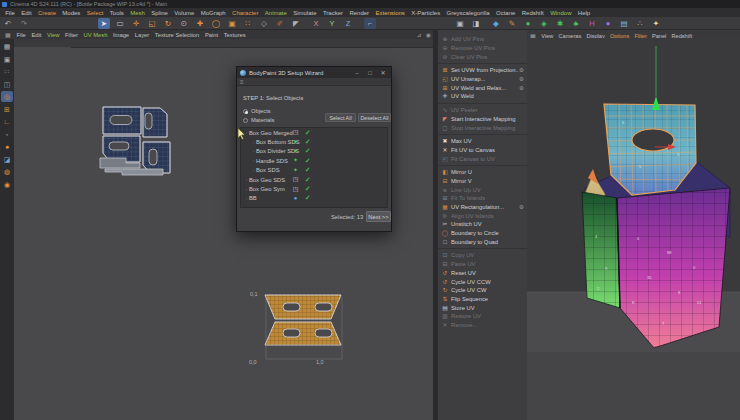 This screenshot has width=740, height=420. What do you see at coordinates (476, 24) in the screenshot?
I see `toolbar-icon: ◨` at bounding box center [476, 24].